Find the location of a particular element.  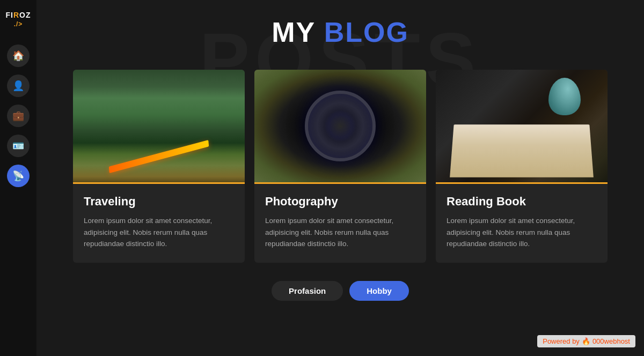

card-image-traveling is located at coordinates (159, 126).